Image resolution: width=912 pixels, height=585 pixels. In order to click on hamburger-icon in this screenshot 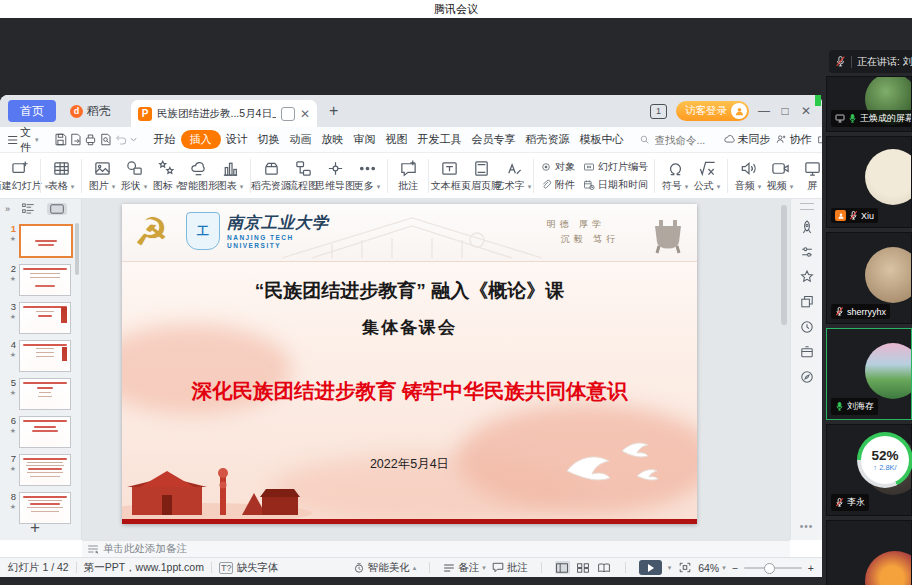, I will do `click(13, 140)`.